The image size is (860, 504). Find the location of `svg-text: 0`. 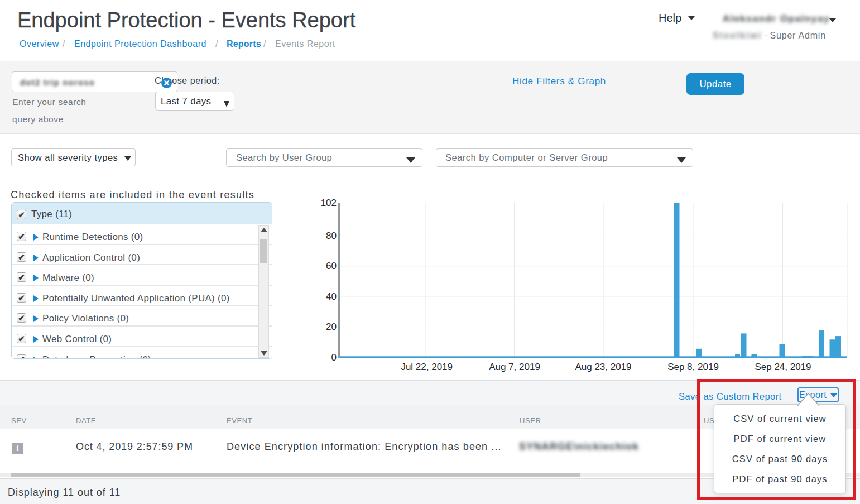

svg-text: 0 is located at coordinates (334, 357).